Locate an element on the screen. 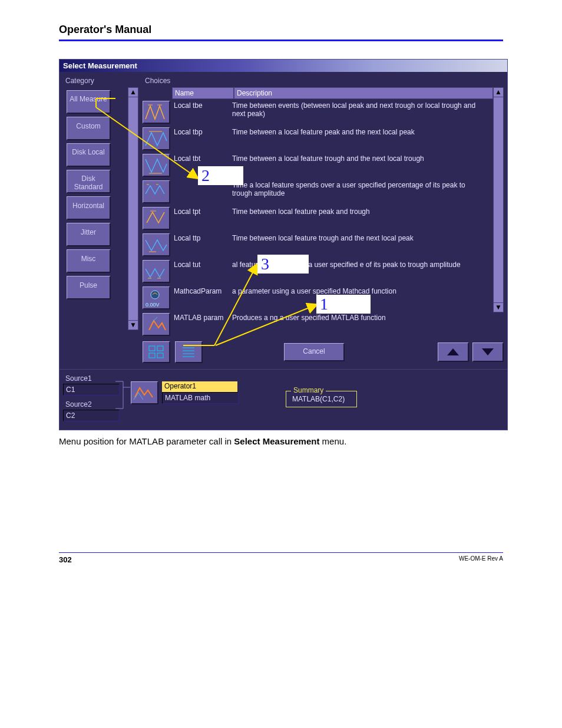 This screenshot has width=562, height=728. category-label: Category is located at coordinates (103, 81).